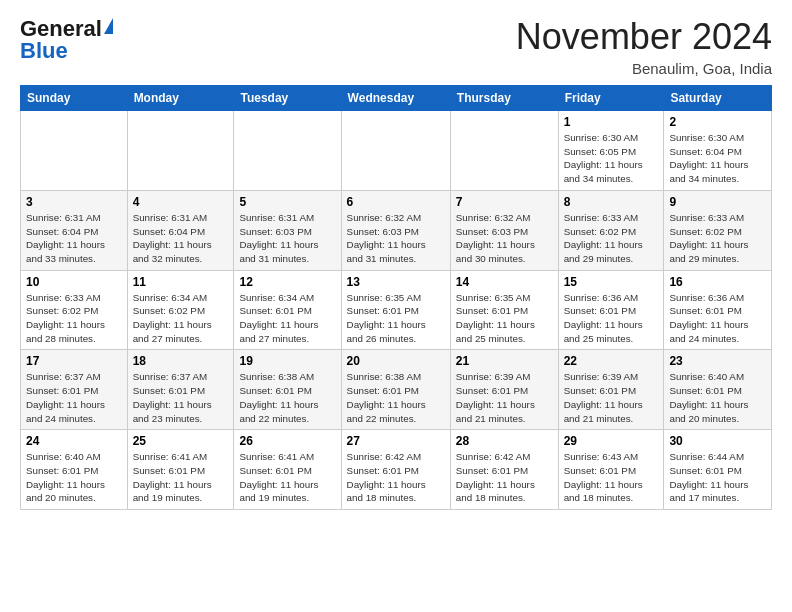 The image size is (792, 612). I want to click on day-cell-12: 12Sunrise: 6:34 AMSunset: 6:01 PMDayligh…, so click(288, 310).